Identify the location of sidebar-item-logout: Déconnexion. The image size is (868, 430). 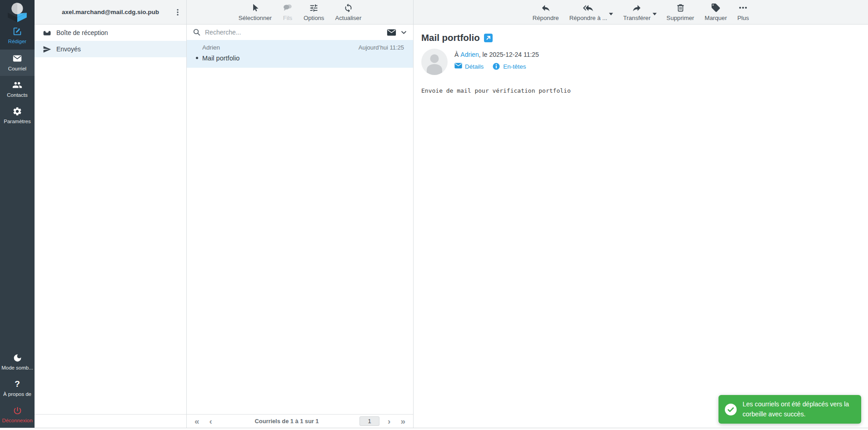
(17, 415).